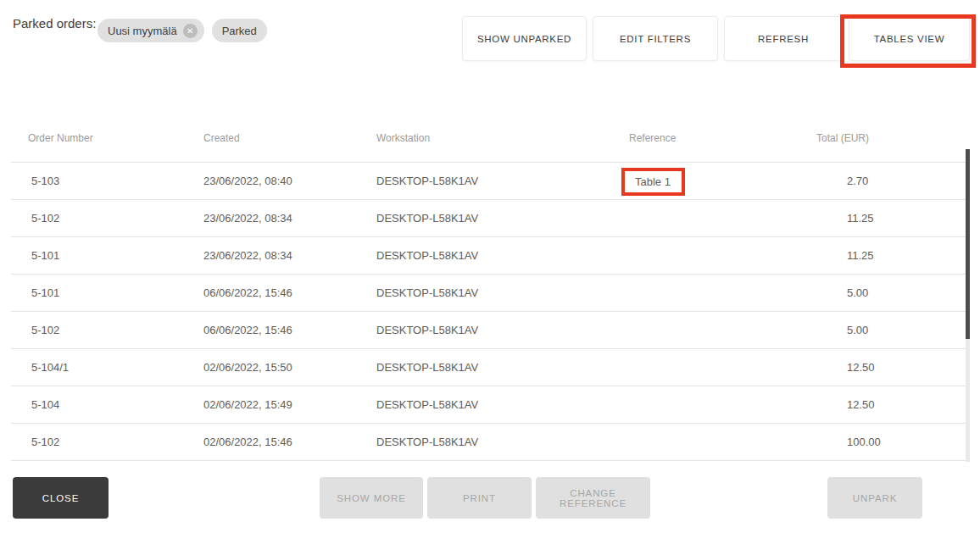 This screenshot has width=980, height=533. Describe the element at coordinates (182, 31) in the screenshot. I see `filter-chips: Uusi myymälä ✕ Parked` at that location.